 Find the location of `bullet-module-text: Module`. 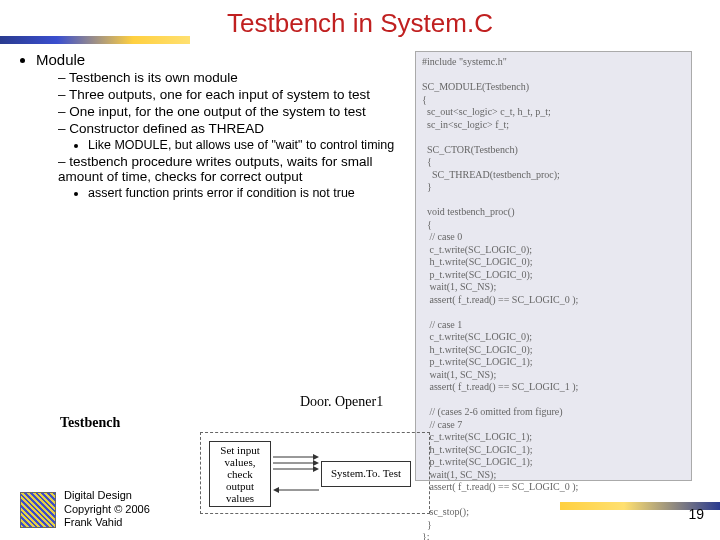

bullet-module-text: Module is located at coordinates (60, 60).